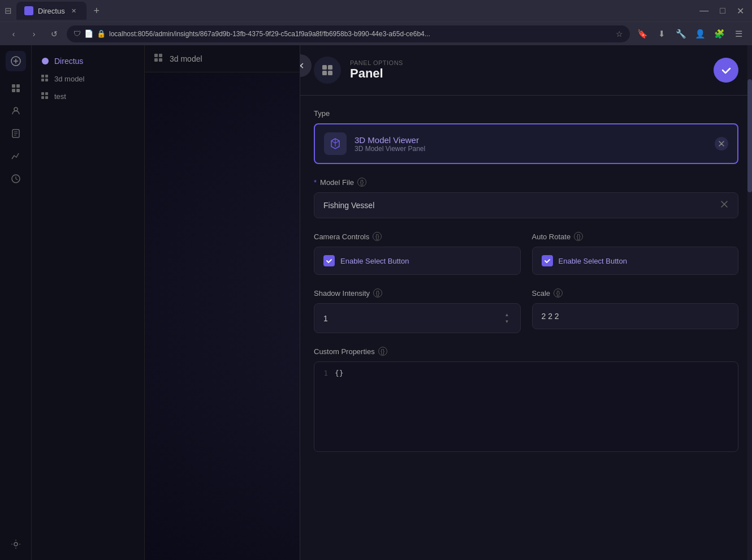 Image resolution: width=752 pixels, height=560 pixels. What do you see at coordinates (16, 179) in the screenshot?
I see `sidebar-icon-activity` at bounding box center [16, 179].